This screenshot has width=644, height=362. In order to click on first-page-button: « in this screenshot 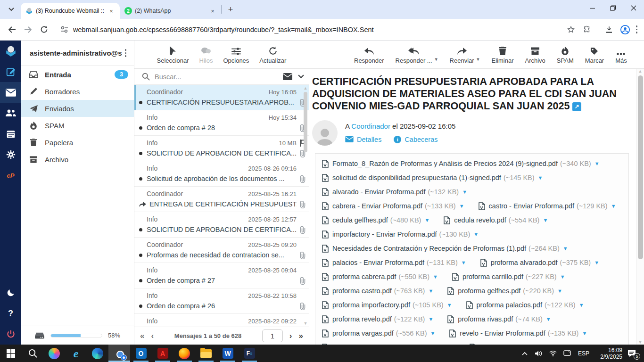, I will do `click(142, 336)`.